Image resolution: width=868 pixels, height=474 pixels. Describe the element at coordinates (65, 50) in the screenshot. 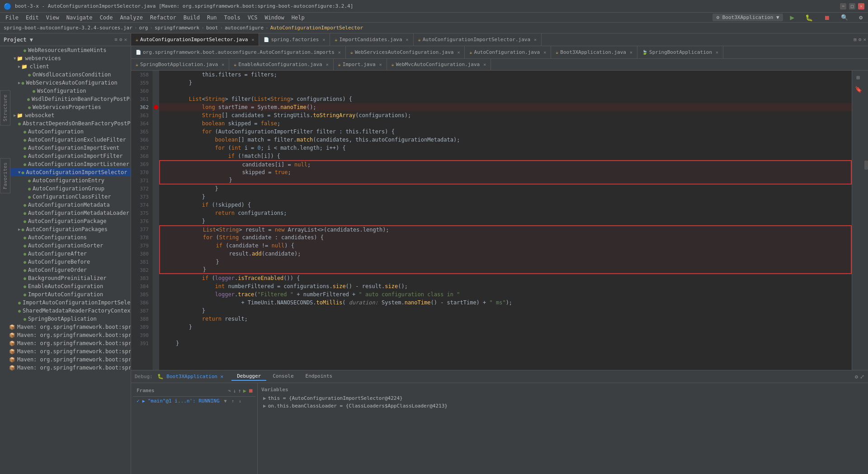

I see `tree-item-webresources: ●WebResourcesRuntimeHints` at that location.